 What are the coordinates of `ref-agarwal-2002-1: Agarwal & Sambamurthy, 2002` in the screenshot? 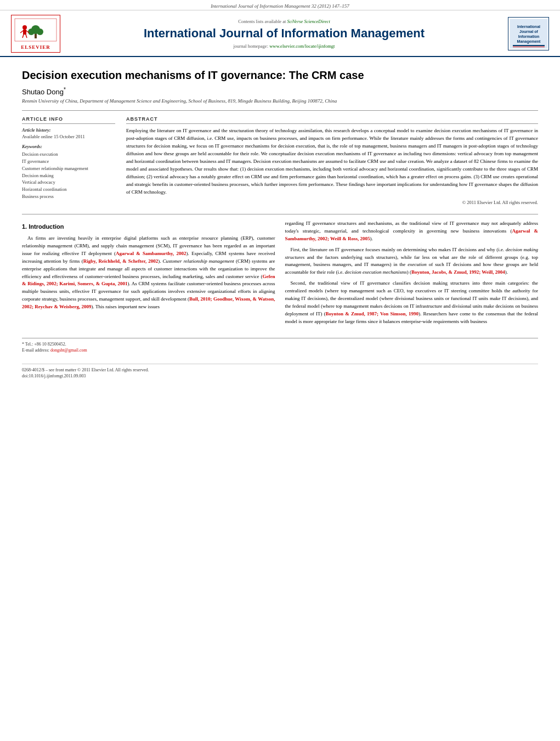 It's located at (151, 253).